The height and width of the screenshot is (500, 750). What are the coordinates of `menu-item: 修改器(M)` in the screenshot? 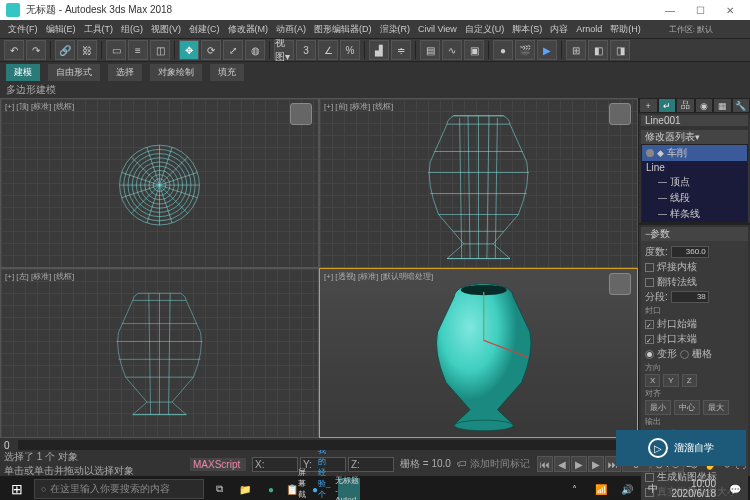 It's located at (248, 30).